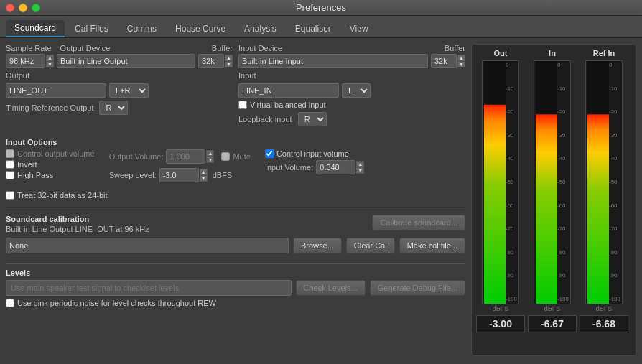  I want to click on tab-analysis: Analysis, so click(260, 29).